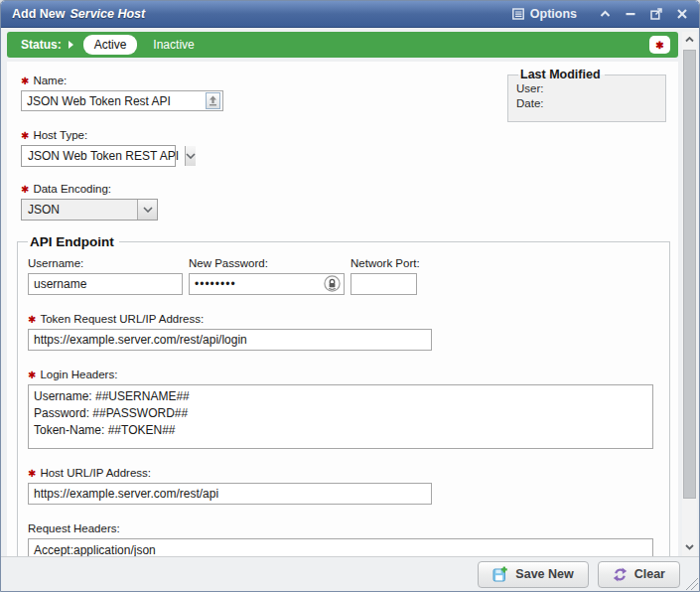 The image size is (700, 592). Describe the element at coordinates (544, 574) in the screenshot. I see `save-new-label: Save New` at that location.